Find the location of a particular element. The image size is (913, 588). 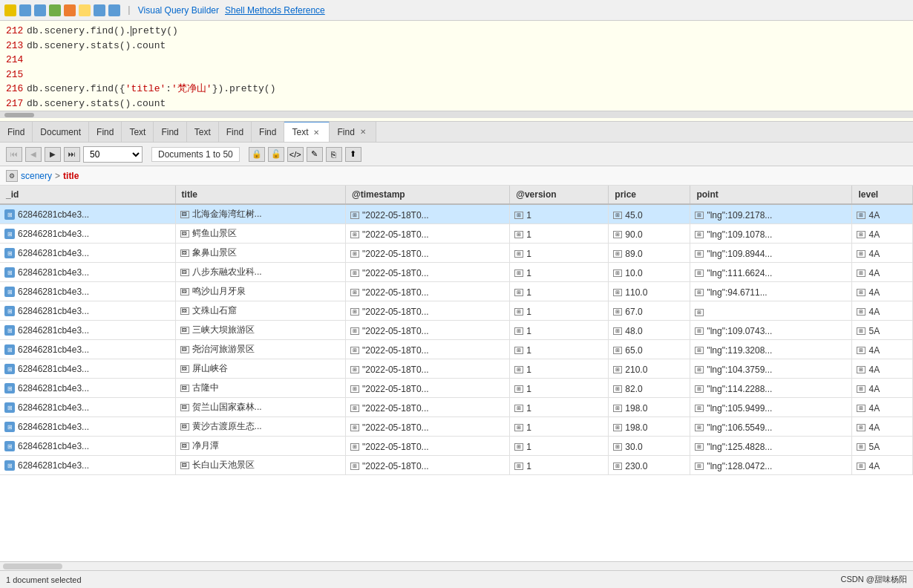

table-row: ⊞62846281cb4e3...🖼长白山天池景区⊞"2022-05-18T0.… is located at coordinates (456, 466).